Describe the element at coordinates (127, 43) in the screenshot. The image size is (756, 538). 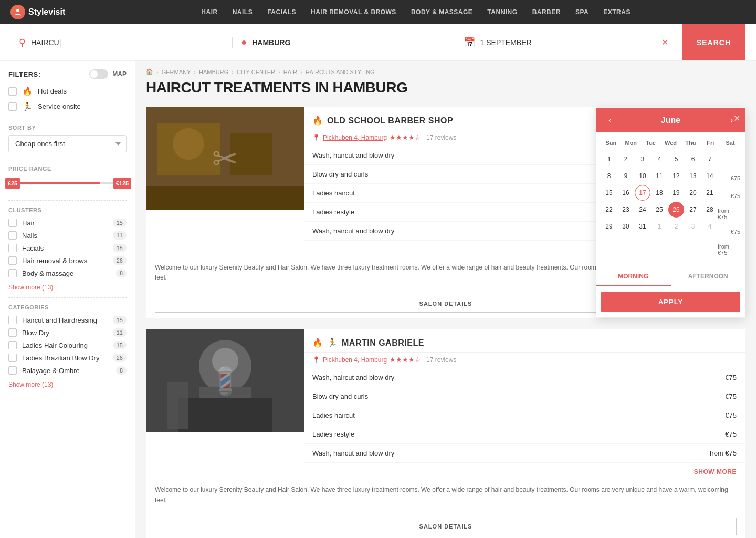
I see `search-input` at that location.